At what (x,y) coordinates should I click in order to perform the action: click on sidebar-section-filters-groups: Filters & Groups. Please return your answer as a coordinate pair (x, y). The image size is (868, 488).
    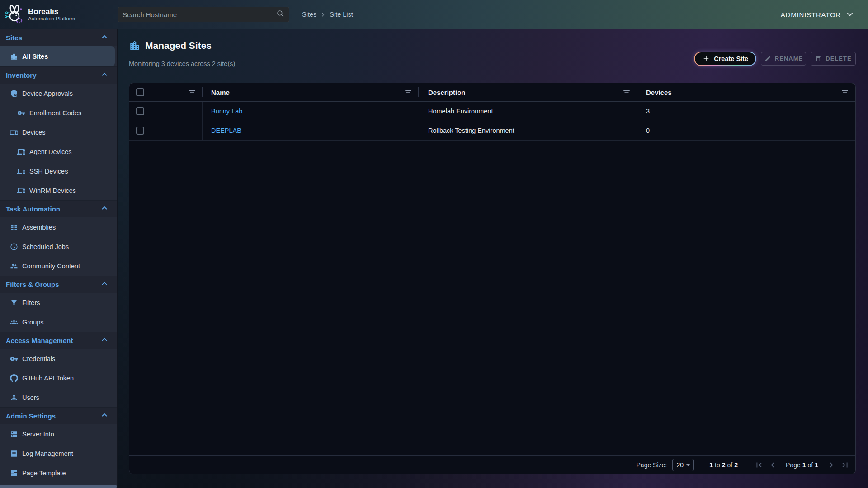
    Looking at the image, I should click on (58, 284).